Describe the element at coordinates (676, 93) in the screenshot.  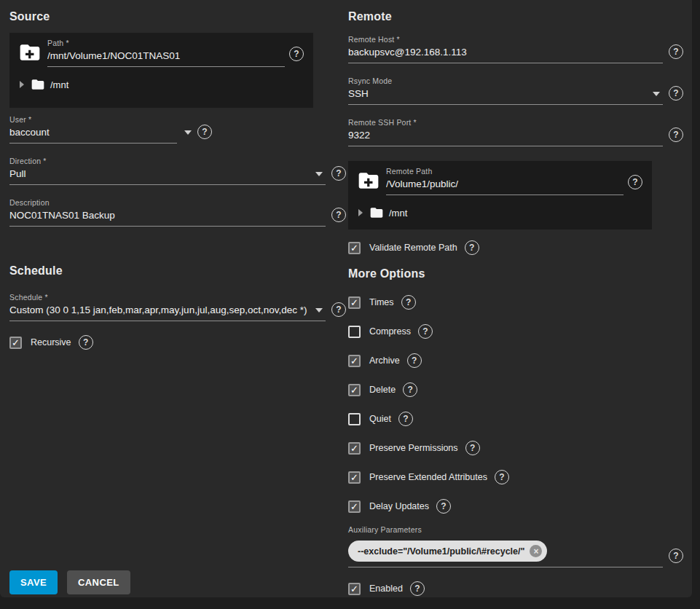
I see `rsync-mode-help-icon: ?` at that location.